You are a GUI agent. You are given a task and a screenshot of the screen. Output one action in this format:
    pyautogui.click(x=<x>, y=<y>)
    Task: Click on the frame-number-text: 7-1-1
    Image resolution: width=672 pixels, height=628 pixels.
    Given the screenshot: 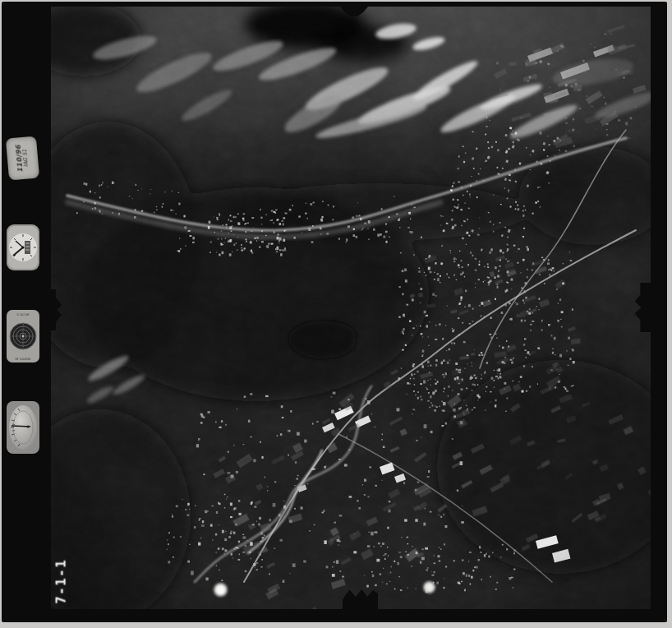 What is the action you would take?
    pyautogui.click(x=62, y=580)
    